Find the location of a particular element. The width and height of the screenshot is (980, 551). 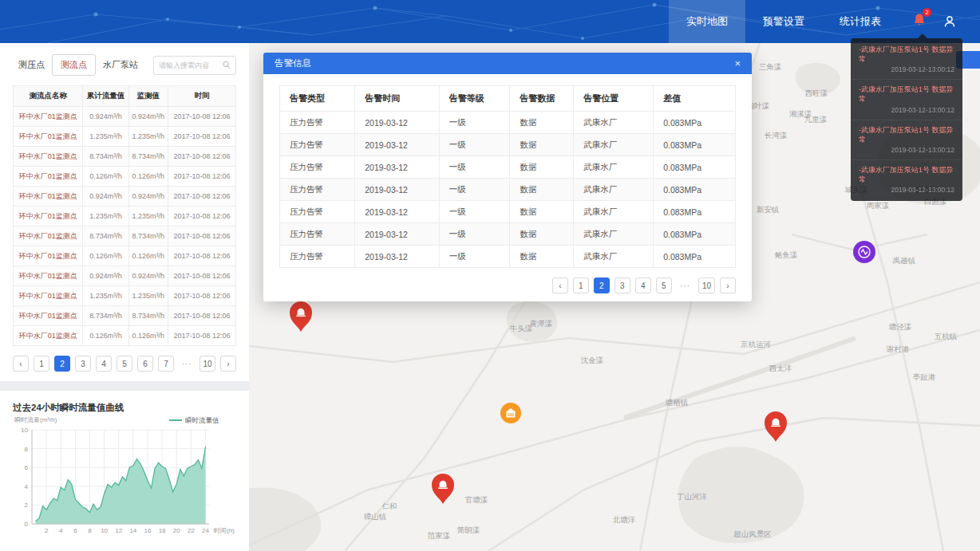

pagination-page-button: 7 is located at coordinates (166, 364).